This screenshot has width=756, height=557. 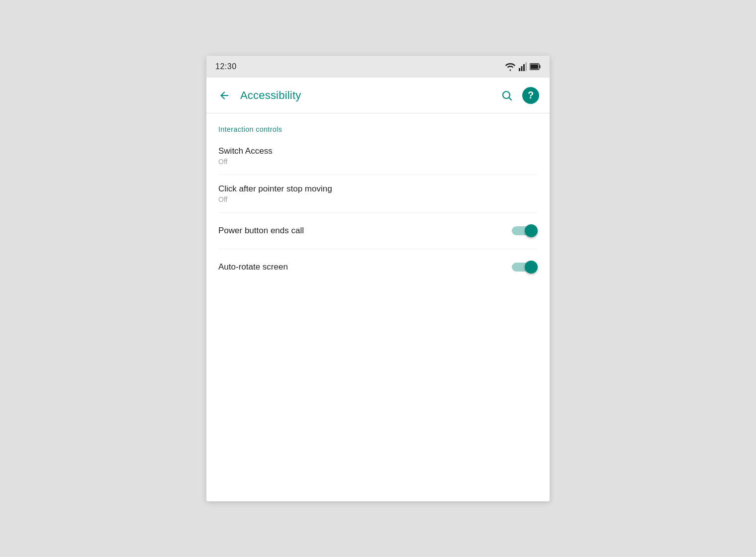 I want to click on wifi-icon, so click(x=510, y=67).